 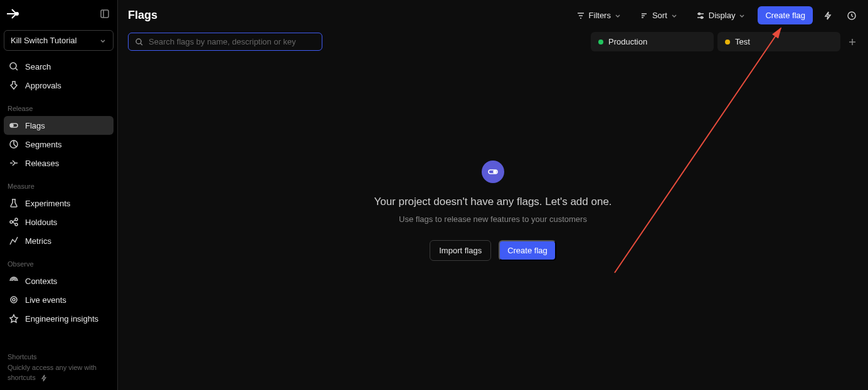 What do you see at coordinates (225, 41) in the screenshot?
I see `search-box` at bounding box center [225, 41].